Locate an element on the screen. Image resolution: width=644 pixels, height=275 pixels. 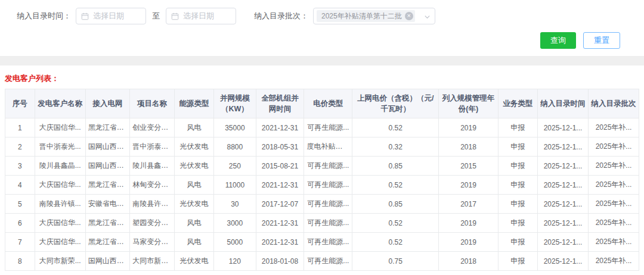
table-cell: 250 is located at coordinates (235, 166).